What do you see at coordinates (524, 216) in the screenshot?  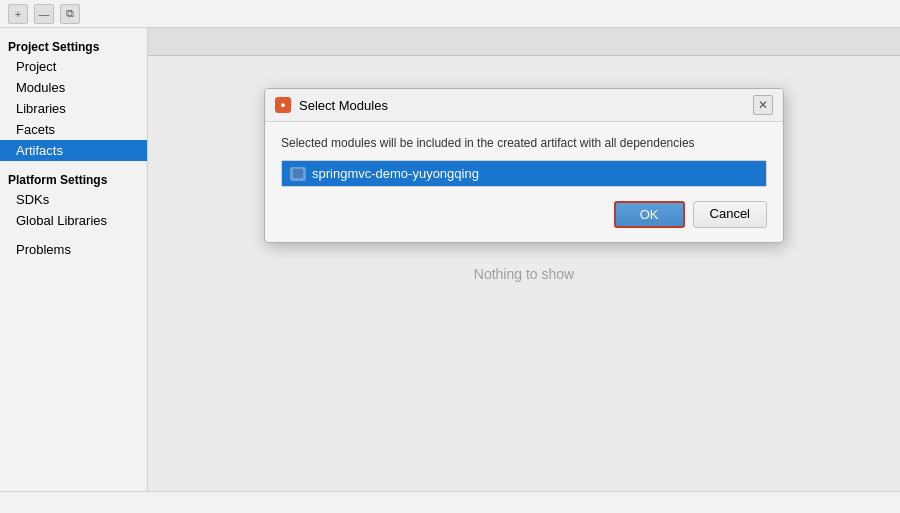 I see `dialog-buttons: OK Cancel` at bounding box center [524, 216].